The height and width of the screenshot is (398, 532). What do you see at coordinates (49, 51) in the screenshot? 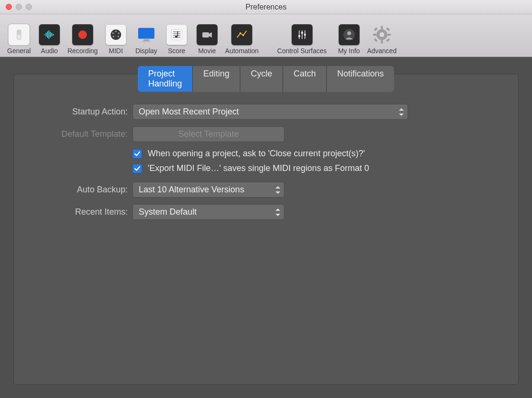
I see `toolbar-label: Audio` at bounding box center [49, 51].